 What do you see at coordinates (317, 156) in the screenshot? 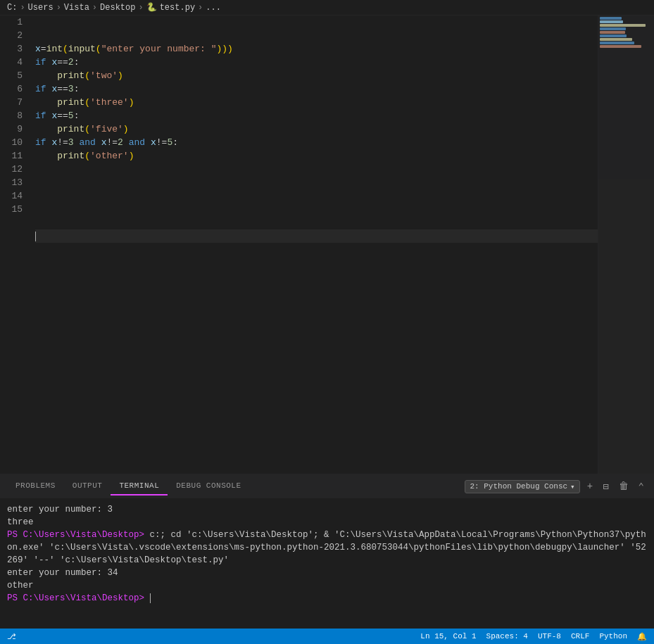
I see `code-line: print('other')` at bounding box center [317, 156].